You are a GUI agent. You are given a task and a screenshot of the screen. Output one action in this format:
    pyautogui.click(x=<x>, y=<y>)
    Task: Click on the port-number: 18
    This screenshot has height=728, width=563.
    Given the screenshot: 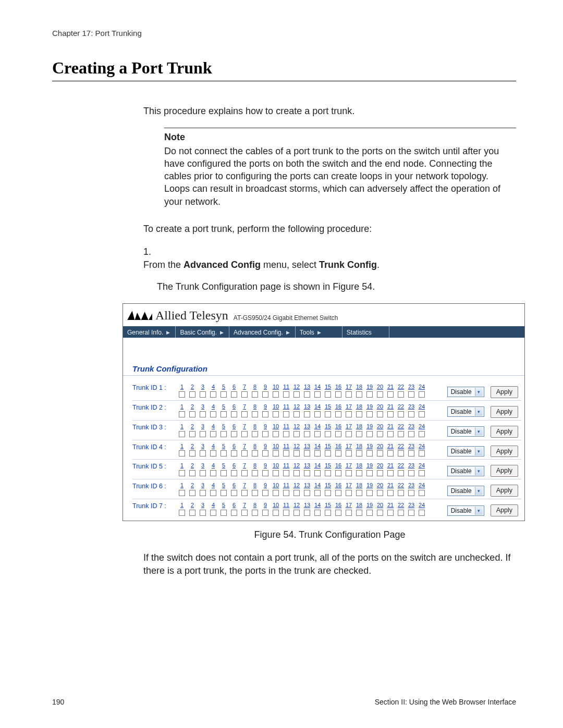 What is the action you would take?
    pyautogui.click(x=359, y=446)
    